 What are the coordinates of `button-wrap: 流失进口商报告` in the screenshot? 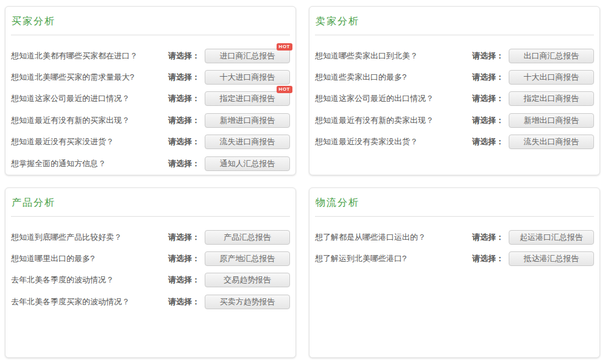 It's located at (247, 142).